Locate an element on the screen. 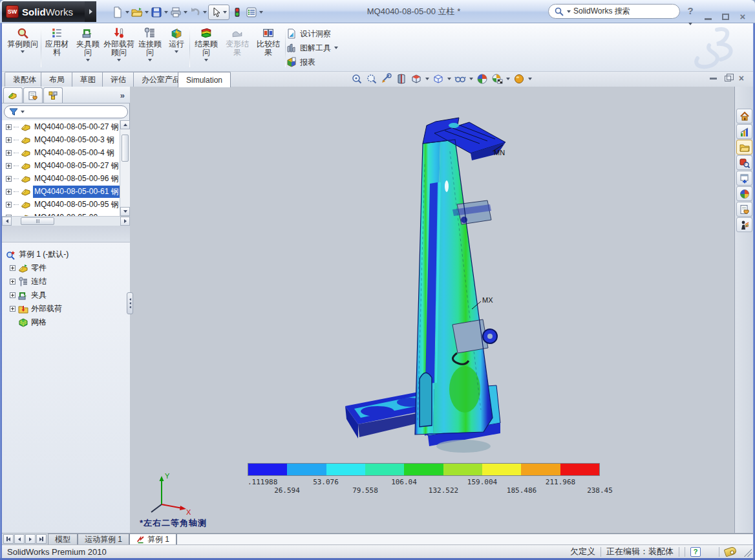  save-dropdown-icon is located at coordinates (166, 12).